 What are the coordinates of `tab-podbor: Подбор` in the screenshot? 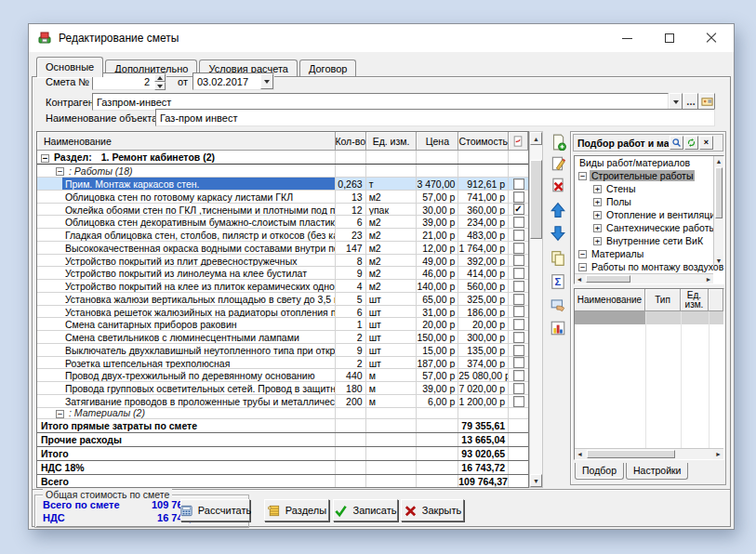 It's located at (599, 471).